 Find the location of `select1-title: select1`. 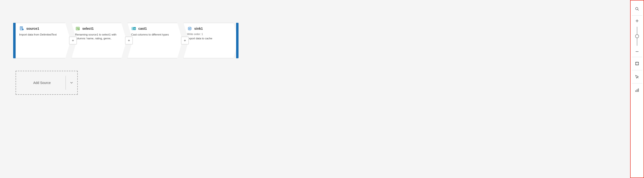

select1-title: select1 is located at coordinates (88, 29).